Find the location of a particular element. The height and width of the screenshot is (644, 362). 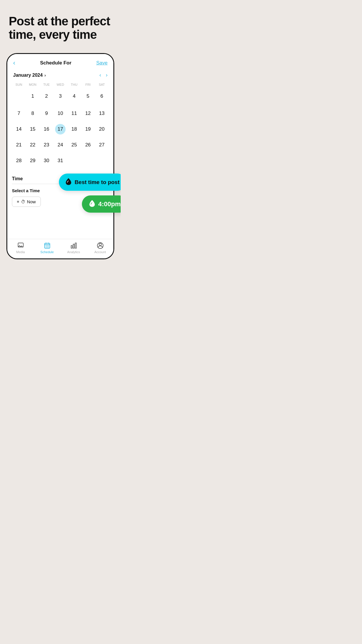

cal-day-18: 18 is located at coordinates (74, 129).